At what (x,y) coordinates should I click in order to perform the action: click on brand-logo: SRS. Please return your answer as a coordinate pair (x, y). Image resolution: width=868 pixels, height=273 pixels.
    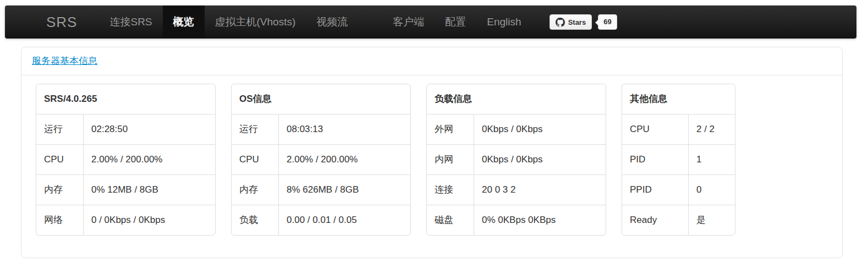
    Looking at the image, I should click on (41, 22).